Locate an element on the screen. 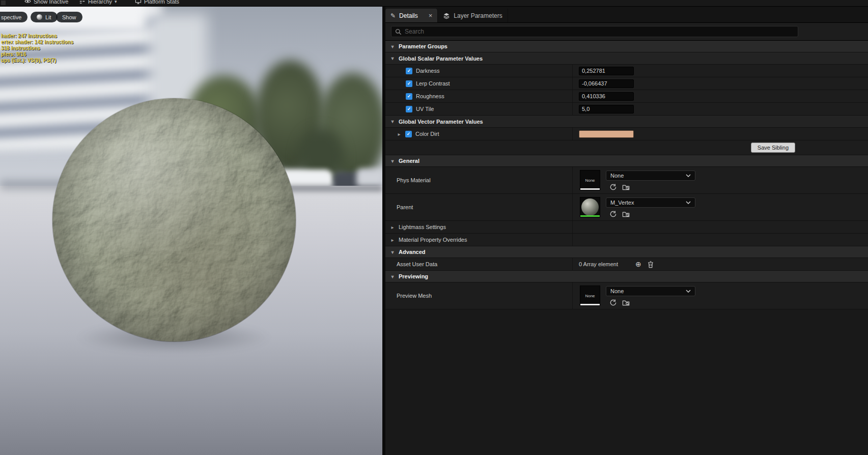 This screenshot has width=868, height=455. trash-icon is located at coordinates (651, 264).